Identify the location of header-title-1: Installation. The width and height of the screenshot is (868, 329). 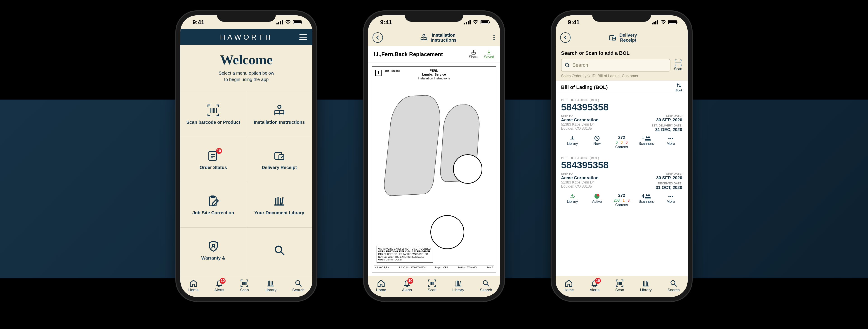
(443, 35).